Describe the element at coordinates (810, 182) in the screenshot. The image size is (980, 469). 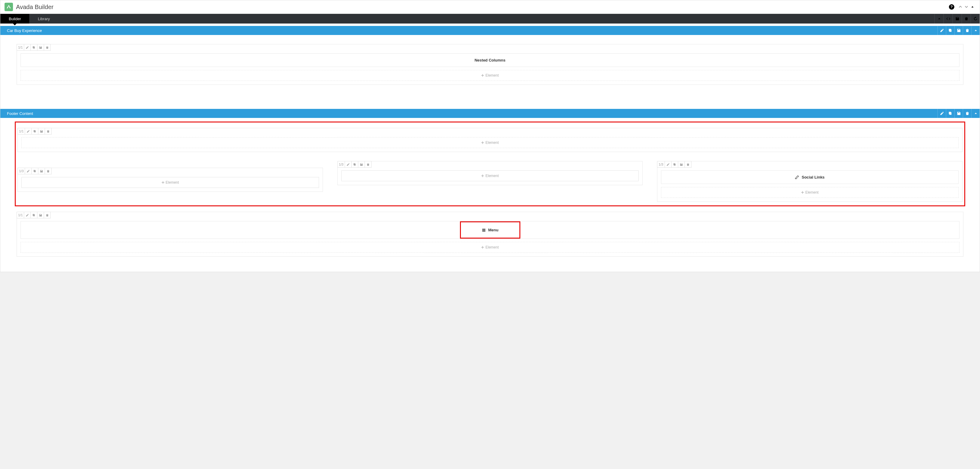
I see `column-third-3: 1/3 Social Links` at that location.